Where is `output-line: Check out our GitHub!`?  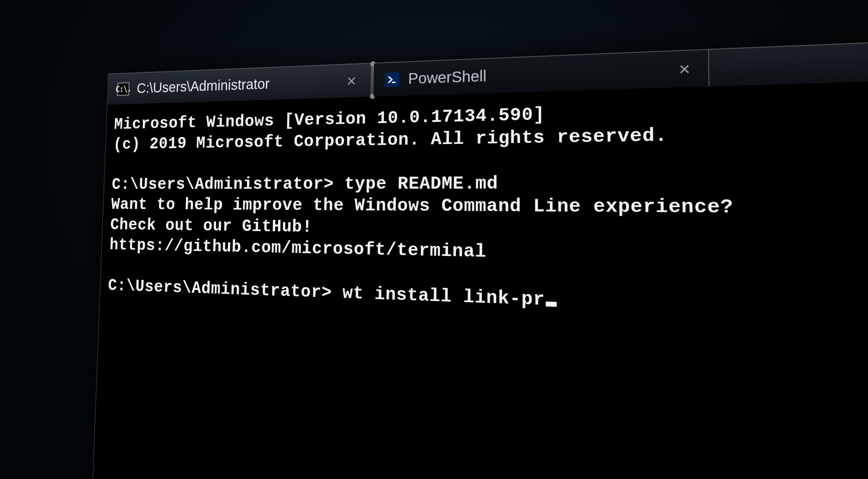 output-line: Check out our GitHub! is located at coordinates (211, 226).